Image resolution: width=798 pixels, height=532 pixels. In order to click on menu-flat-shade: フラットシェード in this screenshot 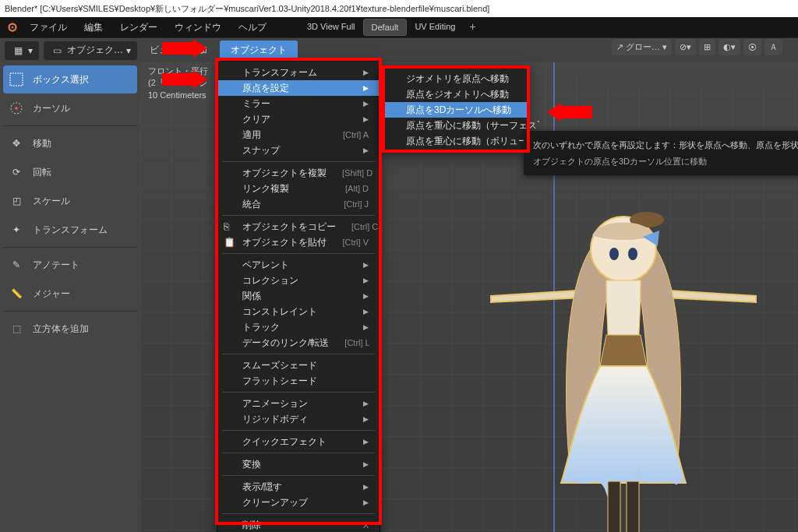, I will do `click(298, 381)`.